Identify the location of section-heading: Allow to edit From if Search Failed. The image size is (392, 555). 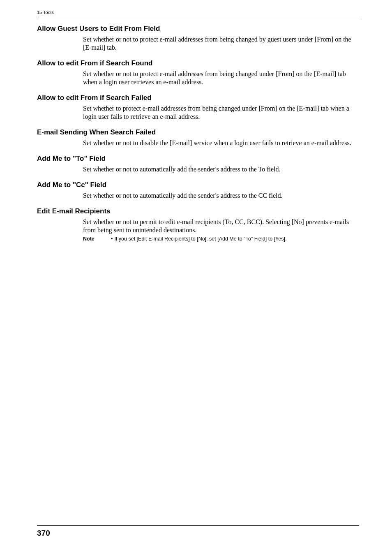
(198, 98).